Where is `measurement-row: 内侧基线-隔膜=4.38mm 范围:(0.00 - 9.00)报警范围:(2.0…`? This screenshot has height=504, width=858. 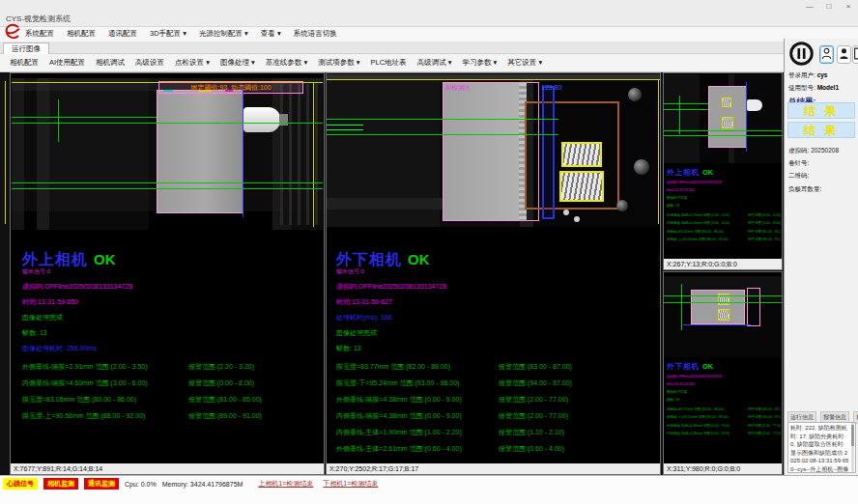
measurement-row: 内侧基线-隔膜=4.38mm 范围:(0.00 - 9.00)报警范围:(2.0… is located at coordinates (498, 419).